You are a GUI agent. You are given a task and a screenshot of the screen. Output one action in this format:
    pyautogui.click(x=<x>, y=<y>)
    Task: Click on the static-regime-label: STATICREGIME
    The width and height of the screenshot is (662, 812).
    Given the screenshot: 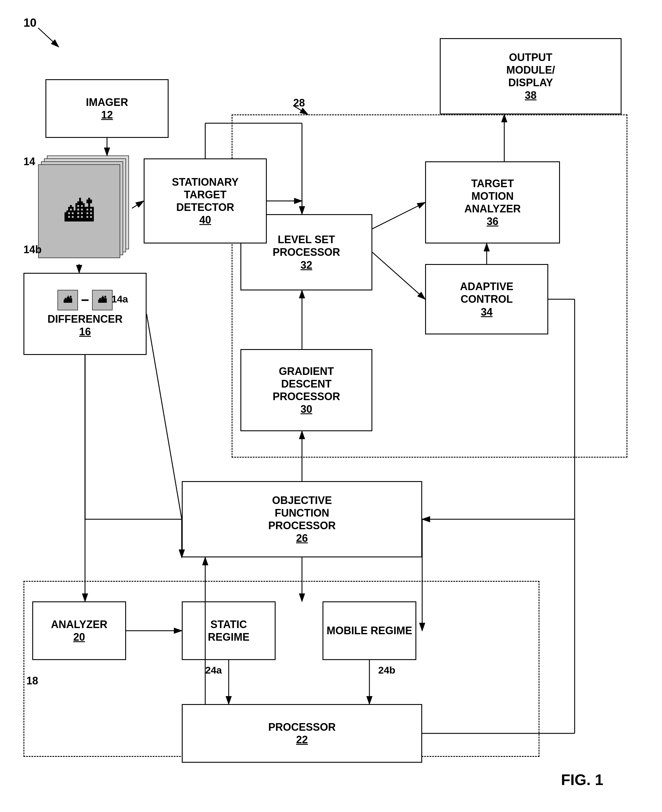 What is the action you would take?
    pyautogui.click(x=229, y=631)
    